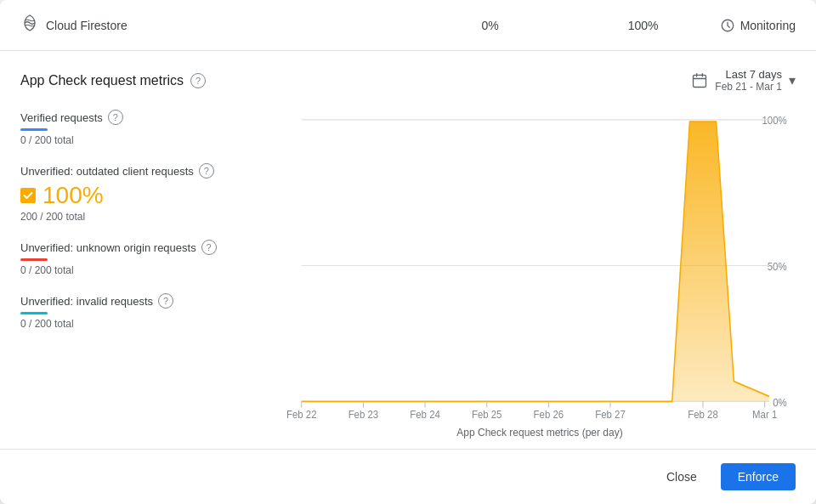 This screenshot has width=816, height=504. I want to click on section-title-row: App Check request metrics ? Last 7 days …, so click(408, 80).